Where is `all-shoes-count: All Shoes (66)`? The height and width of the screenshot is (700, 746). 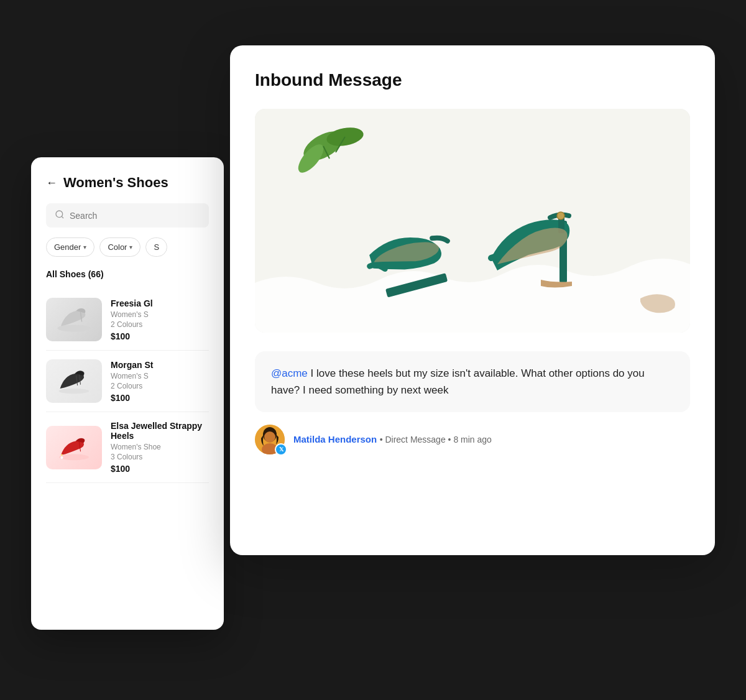
all-shoes-count: All Shoes (66) is located at coordinates (127, 274).